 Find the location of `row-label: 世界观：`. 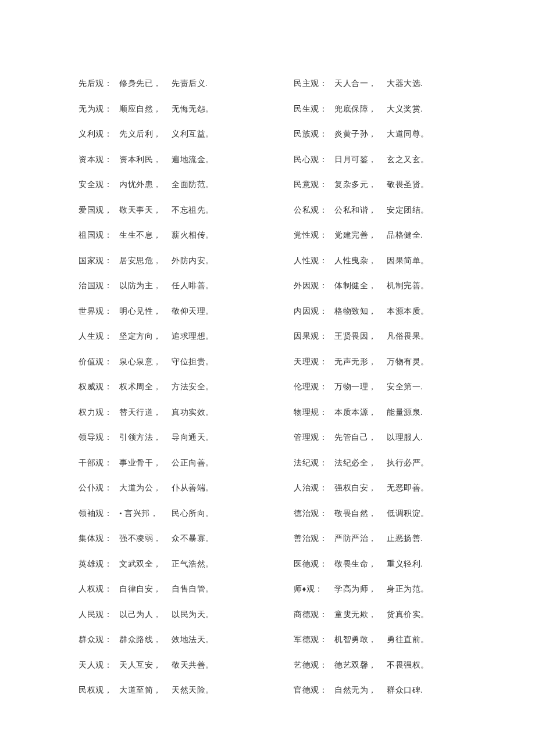

row-label: 世界观： is located at coordinates (99, 311).